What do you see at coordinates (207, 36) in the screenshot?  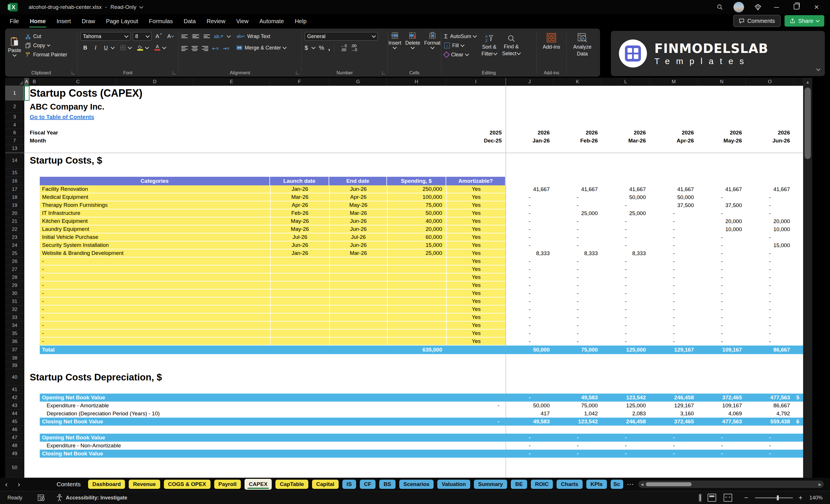 I see `align-bottom-icon` at bounding box center [207, 36].